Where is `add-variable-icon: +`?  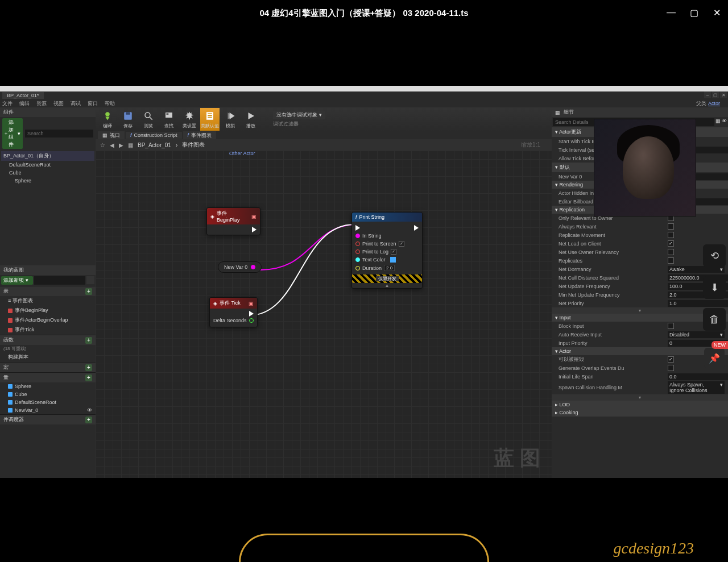 add-variable-icon: + is located at coordinates (89, 378).